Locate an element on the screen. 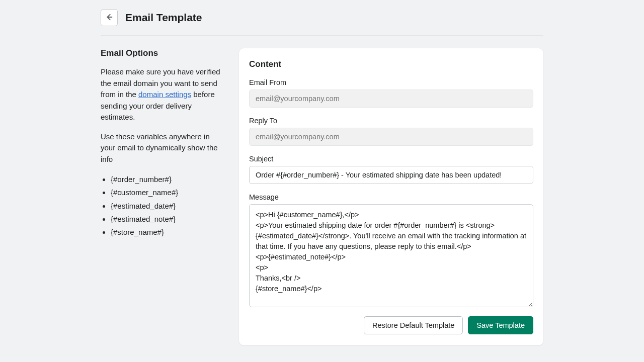 This screenshot has width=644, height=362. page-title: Email Template is located at coordinates (164, 18).